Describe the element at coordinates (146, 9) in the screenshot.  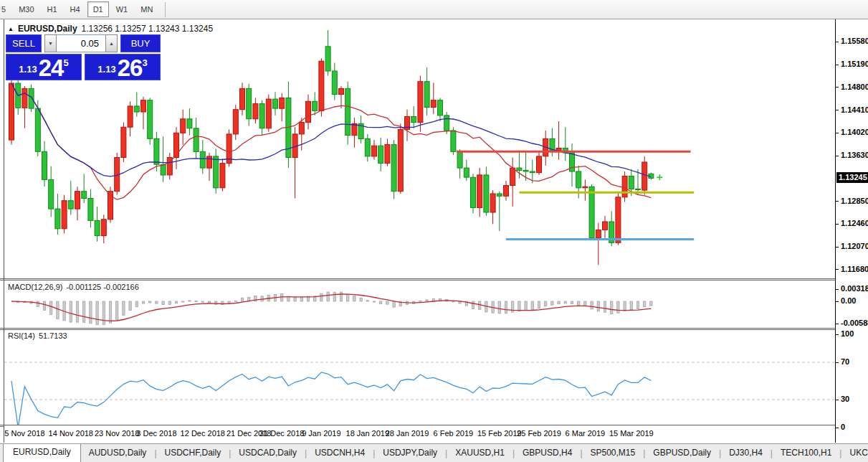
I see `timeframe-button-mn: MN` at that location.